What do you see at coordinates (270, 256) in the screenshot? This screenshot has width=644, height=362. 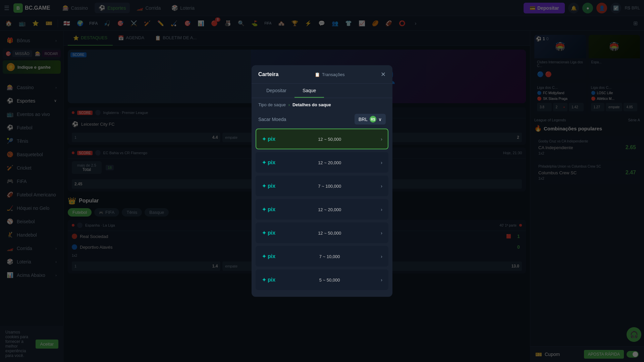 I see `payment-left-6: ✦ pix` at bounding box center [270, 256].